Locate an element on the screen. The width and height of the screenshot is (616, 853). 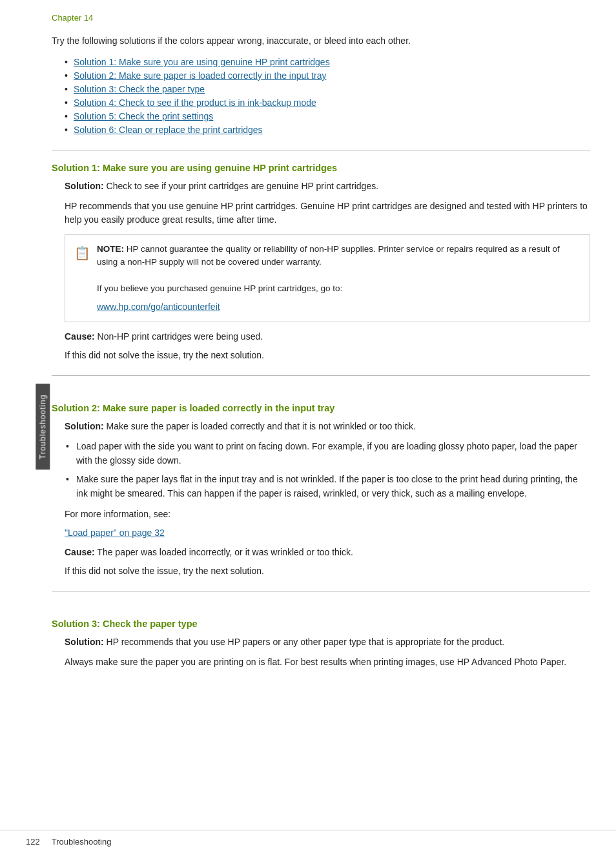
load-paper-link: "Load paper" on page 32 is located at coordinates (115, 533).